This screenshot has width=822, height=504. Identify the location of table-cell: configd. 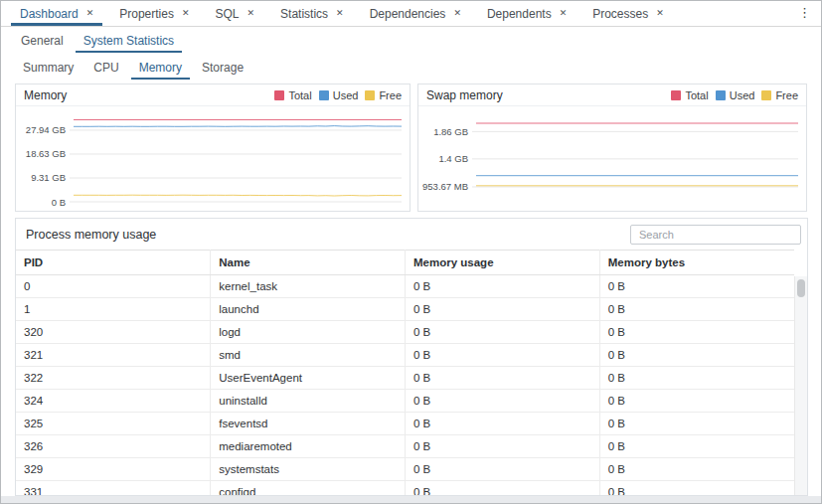
(308, 489).